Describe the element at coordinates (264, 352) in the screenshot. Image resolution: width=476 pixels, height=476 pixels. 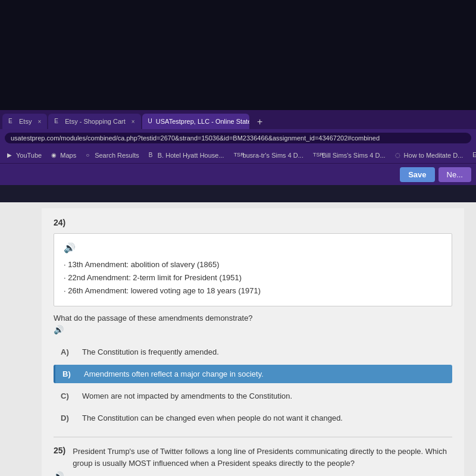
I see `answer-a-text: The Constitution is frequently amended.` at that location.